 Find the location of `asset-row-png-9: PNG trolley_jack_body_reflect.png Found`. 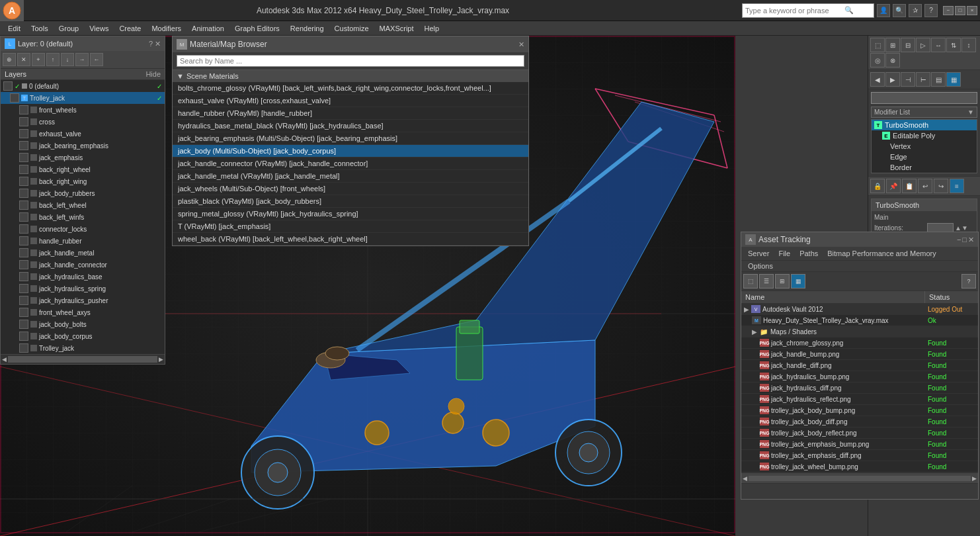

asset-row-png-9: PNG trolley_jack_body_reflect.png Found is located at coordinates (860, 433).